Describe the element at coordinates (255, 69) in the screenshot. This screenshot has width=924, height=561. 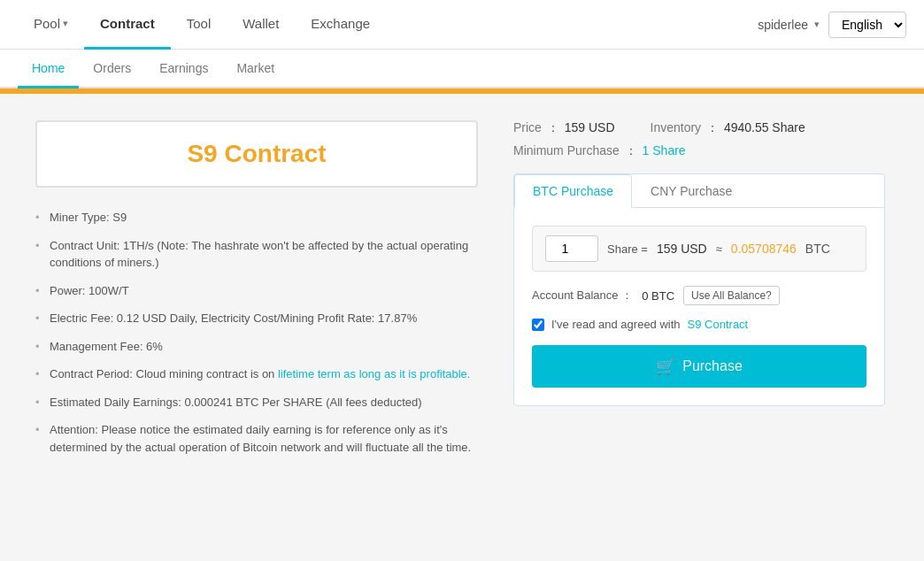
I see `sub-nav-market: Market` at that location.